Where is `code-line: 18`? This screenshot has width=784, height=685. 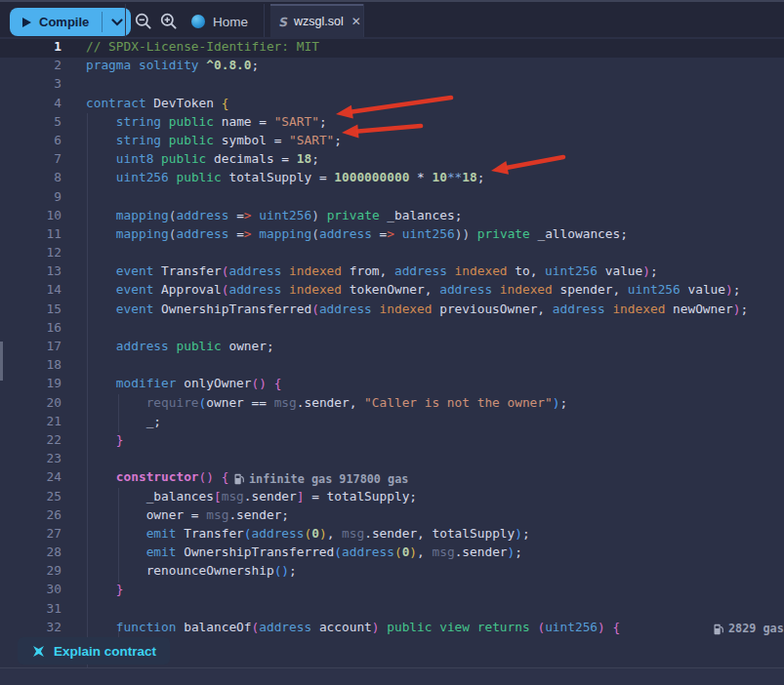
code-line: 18 is located at coordinates (392, 367).